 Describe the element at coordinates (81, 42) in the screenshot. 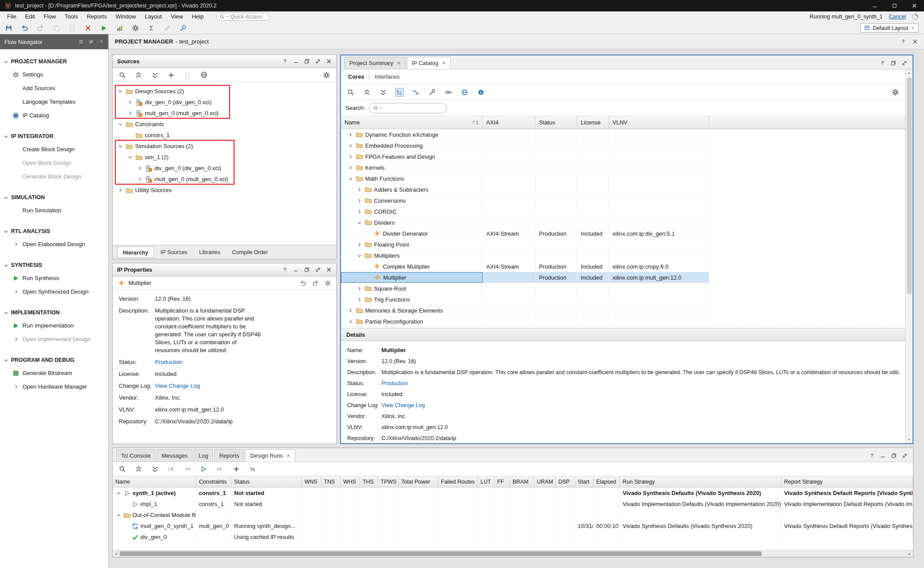

I see `menu-bars-icon` at that location.